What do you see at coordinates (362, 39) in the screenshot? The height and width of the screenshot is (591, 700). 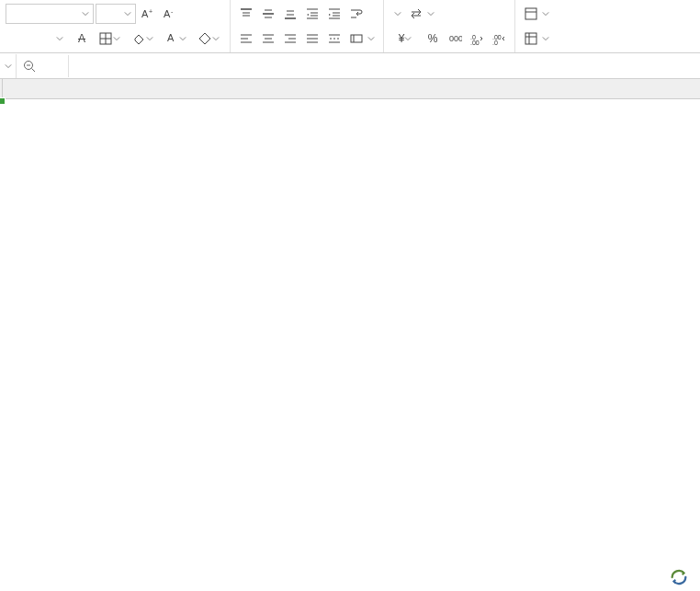 I see `merge-button` at bounding box center [362, 39].